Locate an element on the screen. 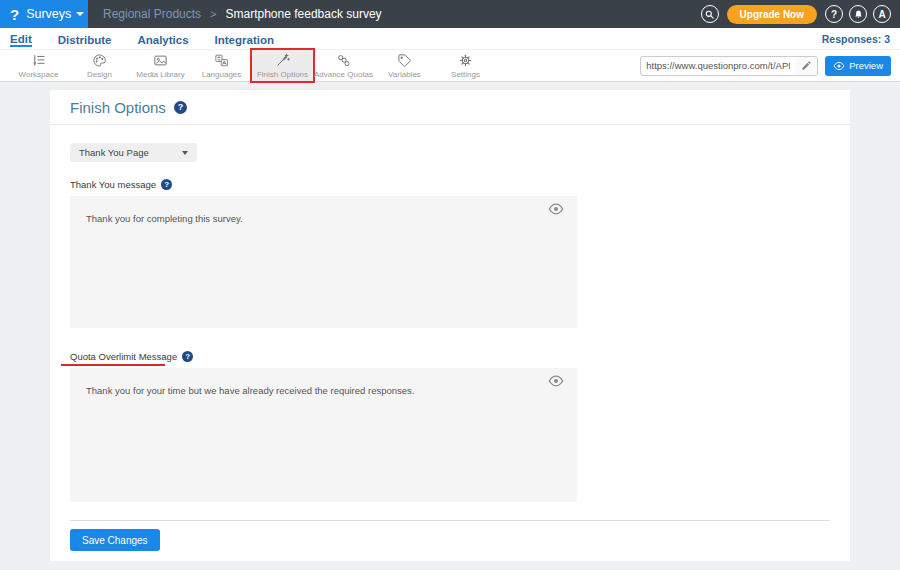  app-logo-menu: ? Surveys is located at coordinates (44, 14).